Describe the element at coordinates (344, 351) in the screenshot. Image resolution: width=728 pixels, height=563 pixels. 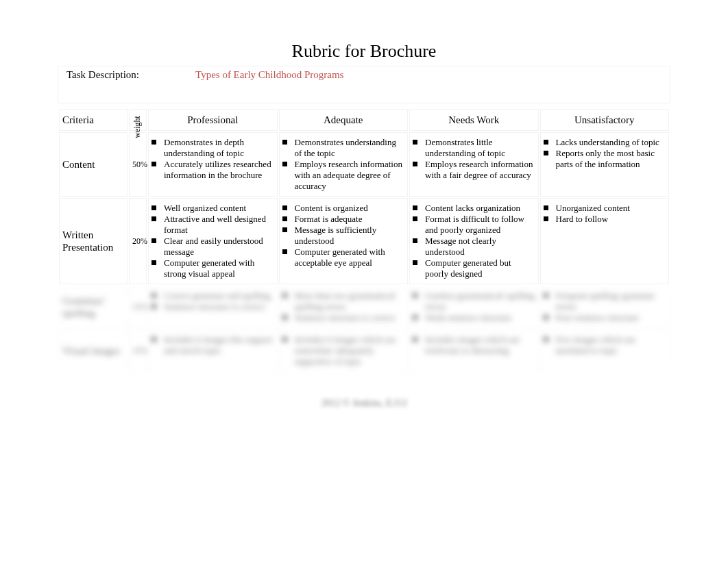
I see `level-cell: Includes 6 images which are somewhat/ ad…` at that location.